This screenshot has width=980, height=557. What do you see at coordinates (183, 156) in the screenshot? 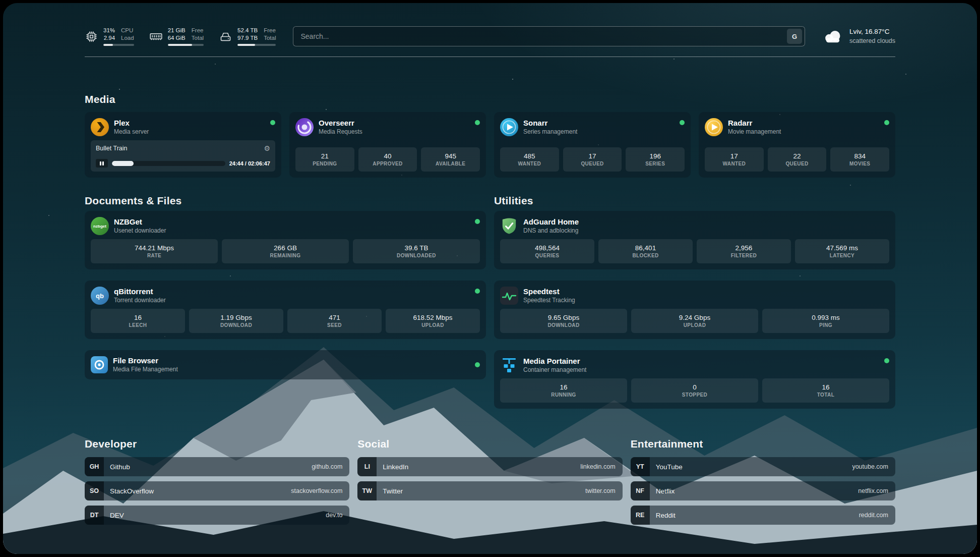
I see `plex-now-playing: Bullet Train ⚙ 24:44 / 02:06:47` at bounding box center [183, 156].